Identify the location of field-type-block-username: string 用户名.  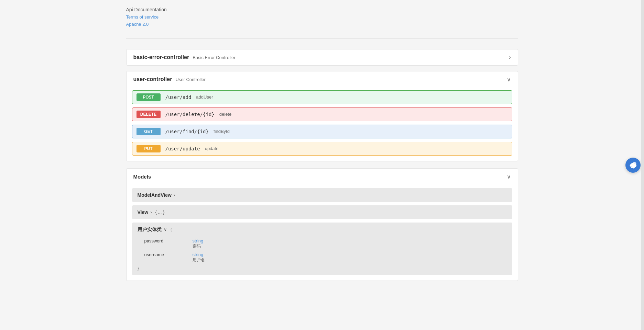
(199, 258).